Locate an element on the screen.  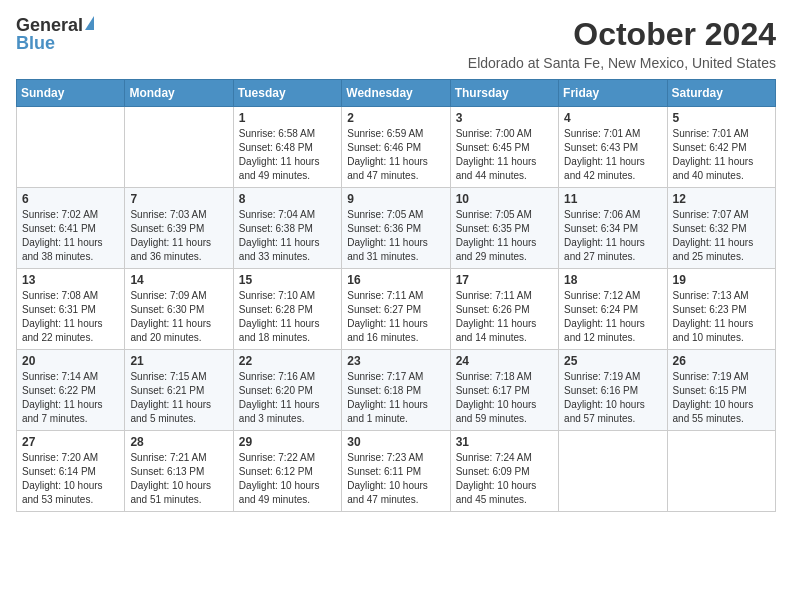
day-info: Sunrise: 6:58 AM Sunset: 6:48 PM Dayligh… is located at coordinates (288, 155).